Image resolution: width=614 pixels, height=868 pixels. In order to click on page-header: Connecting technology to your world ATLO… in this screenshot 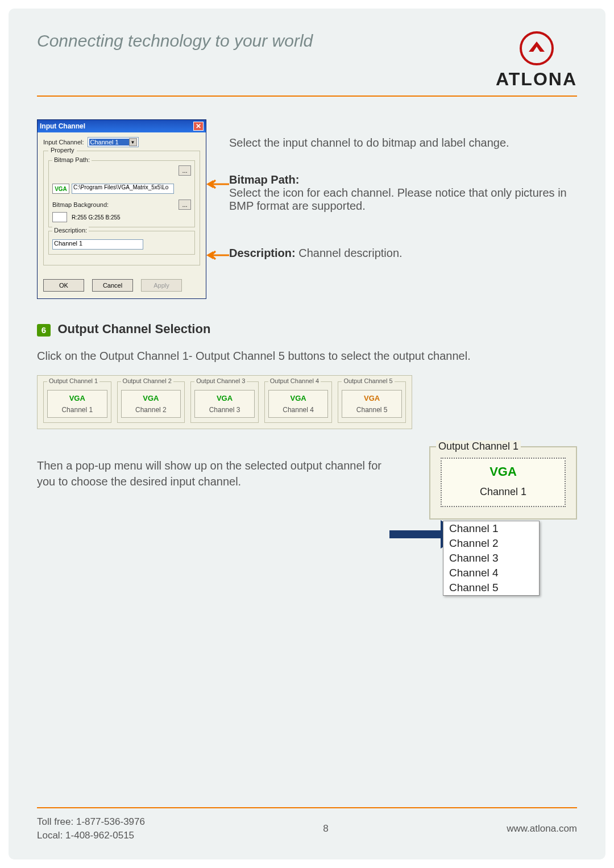, I will do `click(307, 64)`.